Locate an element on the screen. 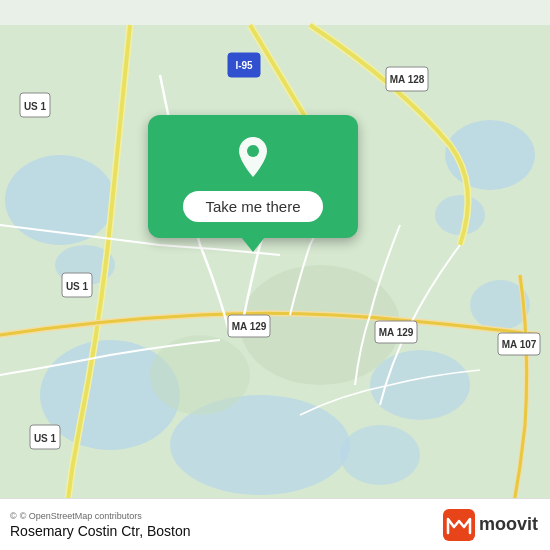  svg-text: MA 128 is located at coordinates (408, 80).